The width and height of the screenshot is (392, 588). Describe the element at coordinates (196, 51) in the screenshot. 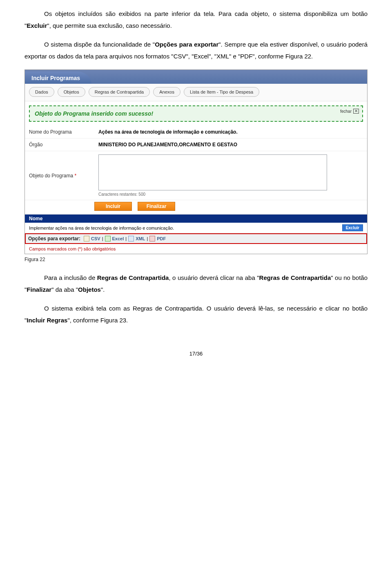

I see `body-paragraph-2: O sistema dispõe da funcionalidade de "O…` at that location.